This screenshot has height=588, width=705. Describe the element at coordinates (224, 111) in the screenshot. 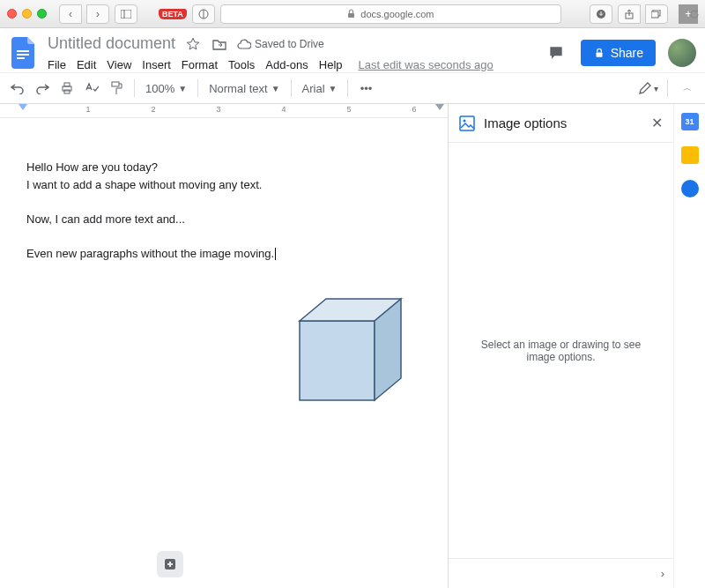

I see `horizontal-ruler: 1 2 3 4 5 6` at that location.